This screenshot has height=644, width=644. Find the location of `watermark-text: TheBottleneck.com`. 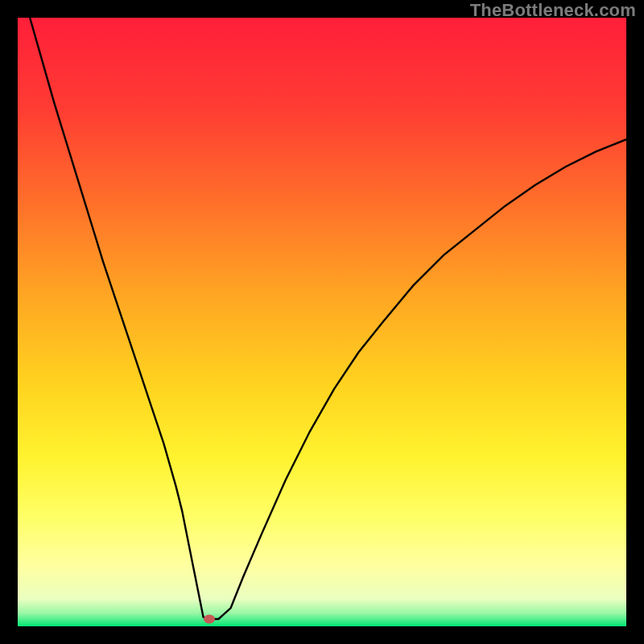

watermark-text: TheBottleneck.com is located at coordinates (553, 10).